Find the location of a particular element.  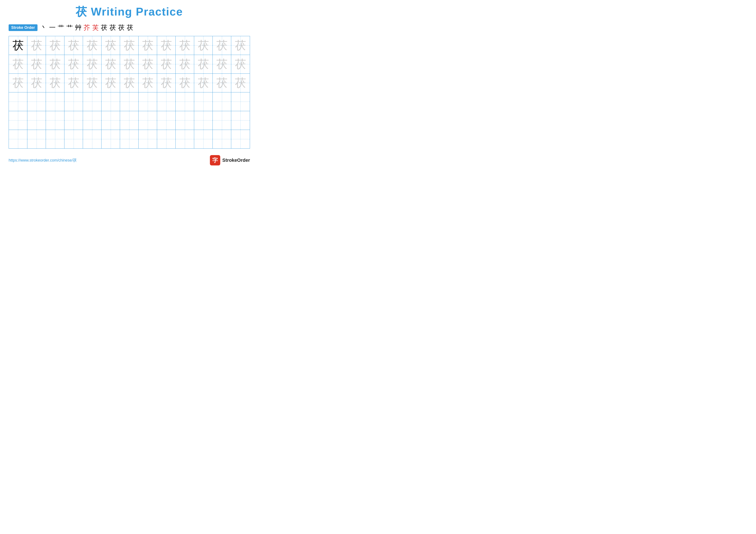

stroke-char: 艸 is located at coordinates (78, 28).